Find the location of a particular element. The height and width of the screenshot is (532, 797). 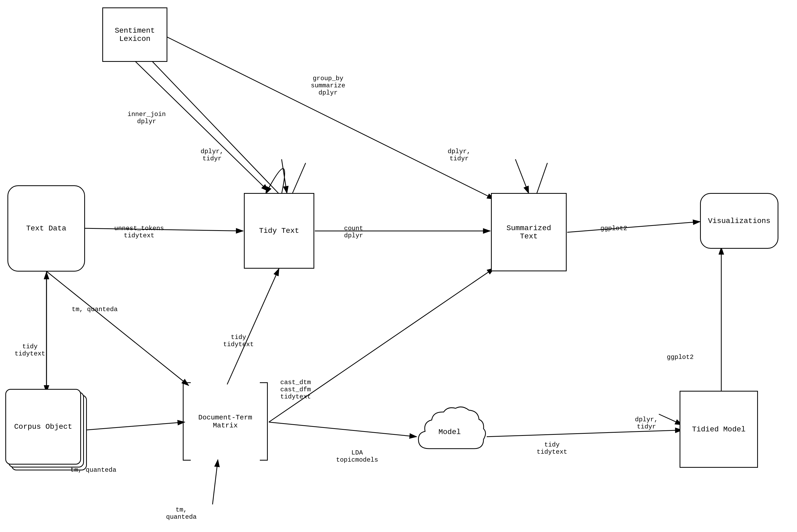

node-text-data: Text Data is located at coordinates (46, 228).